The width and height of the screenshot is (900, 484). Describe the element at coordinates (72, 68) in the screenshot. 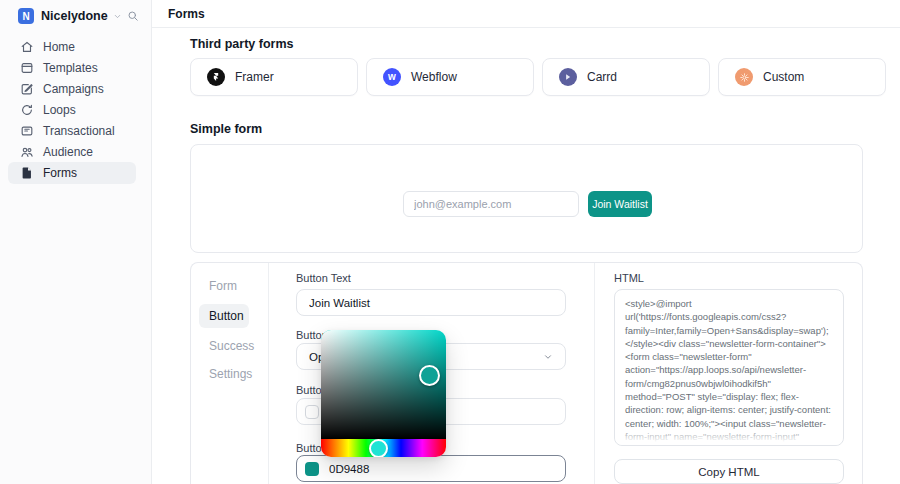

I see `sidebar-item-templates: Templates` at that location.